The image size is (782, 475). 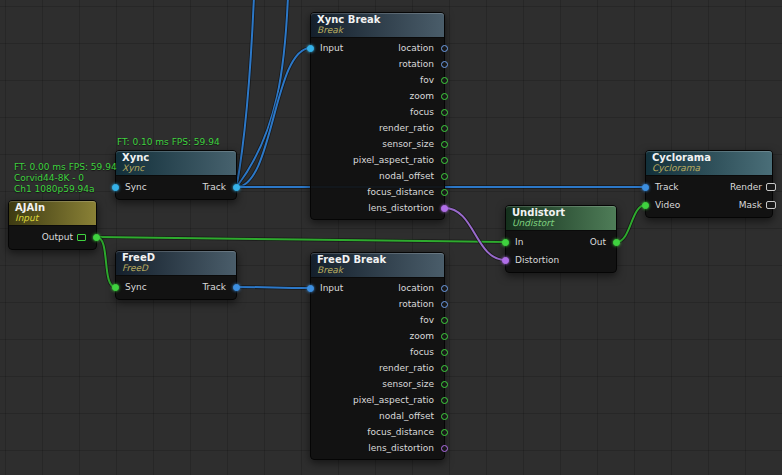 What do you see at coordinates (176, 175) in the screenshot?
I see `node-xync: XyncXyncSyncTrack` at bounding box center [176, 175].